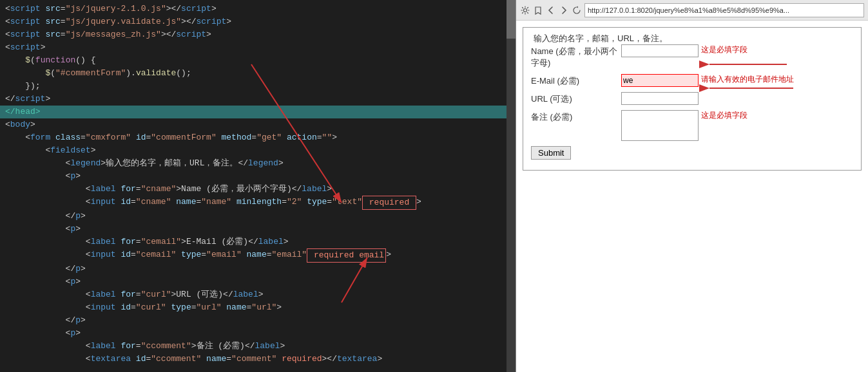 The width and height of the screenshot is (868, 372). I want to click on code-text: 输入您的名字，邮箱，URL，备注。, so click(171, 163).